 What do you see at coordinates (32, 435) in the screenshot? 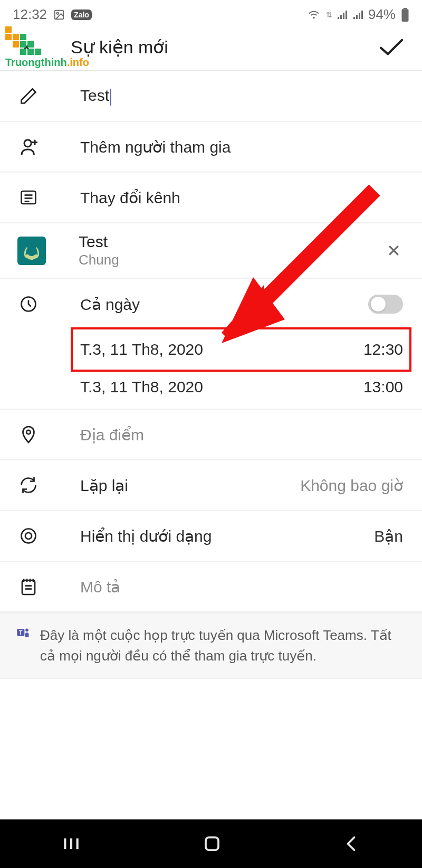
I see `location-icon` at bounding box center [32, 435].